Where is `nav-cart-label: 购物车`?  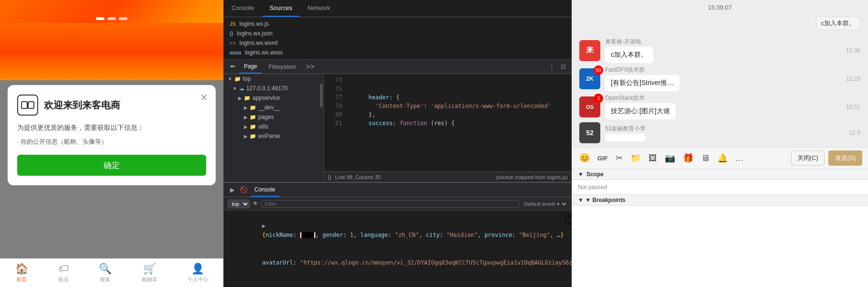 nav-cart-label: 购物车 is located at coordinates (150, 280).